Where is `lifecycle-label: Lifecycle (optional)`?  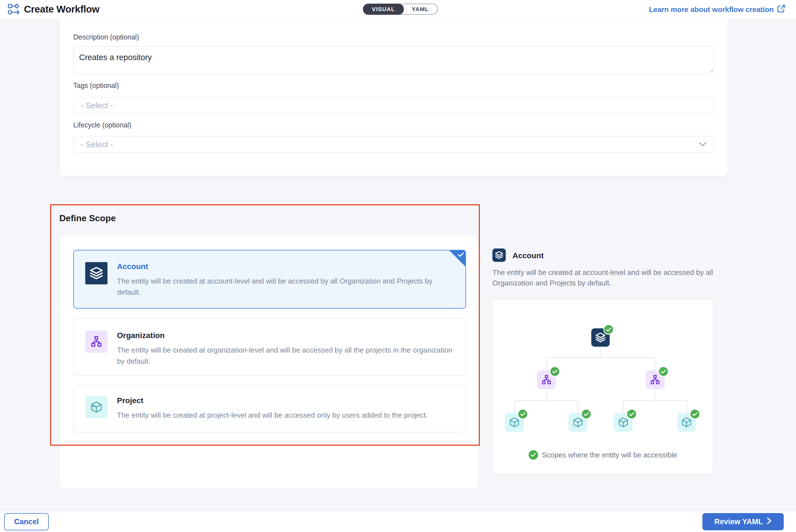
lifecycle-label: Lifecycle (optional) is located at coordinates (102, 125).